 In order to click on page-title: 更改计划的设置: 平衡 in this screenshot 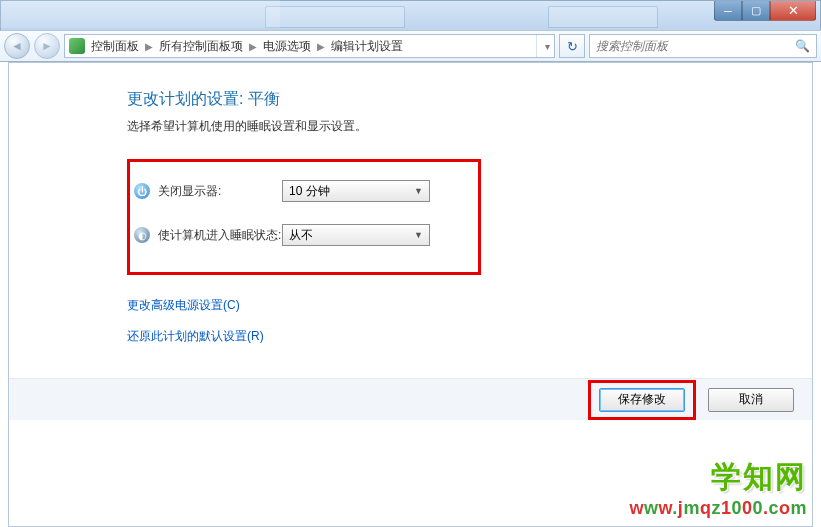, I will do `click(466, 100)`.